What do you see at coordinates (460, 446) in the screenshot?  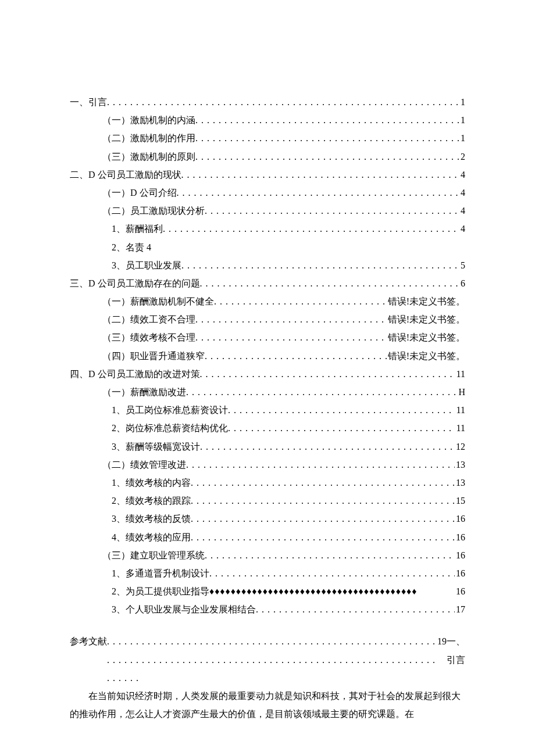 I see `toc-entry-page: 12` at bounding box center [460, 446].